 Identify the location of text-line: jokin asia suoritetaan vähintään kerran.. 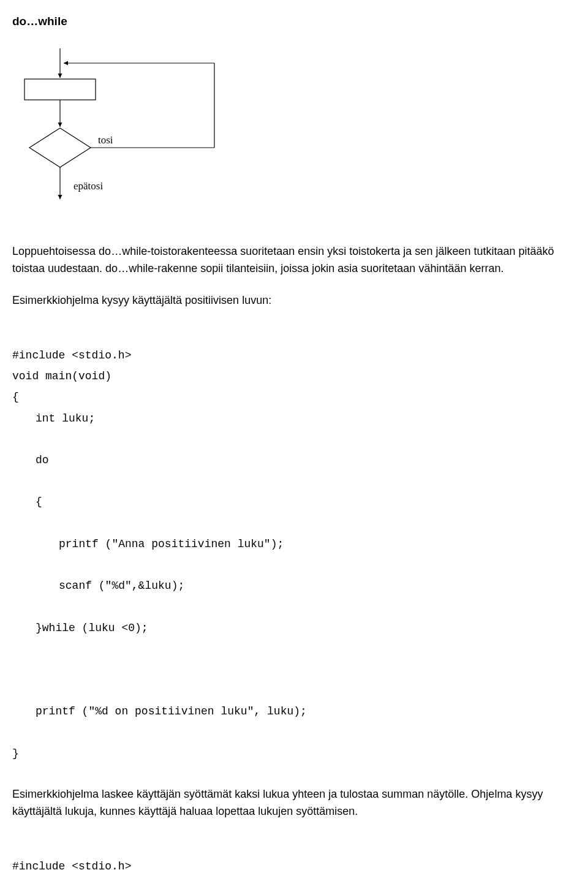
(408, 268).